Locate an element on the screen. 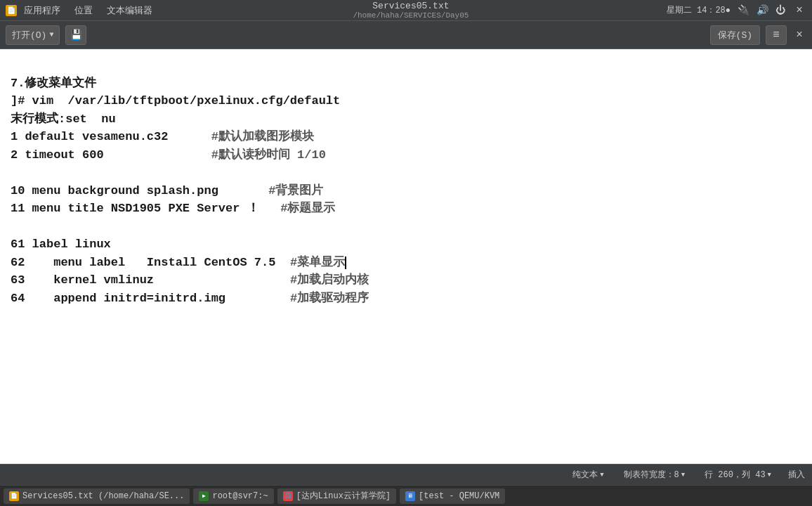 This screenshot has height=506, width=812. taskbar-browser-label: [达内Linux云计算学院] is located at coordinates (343, 496).